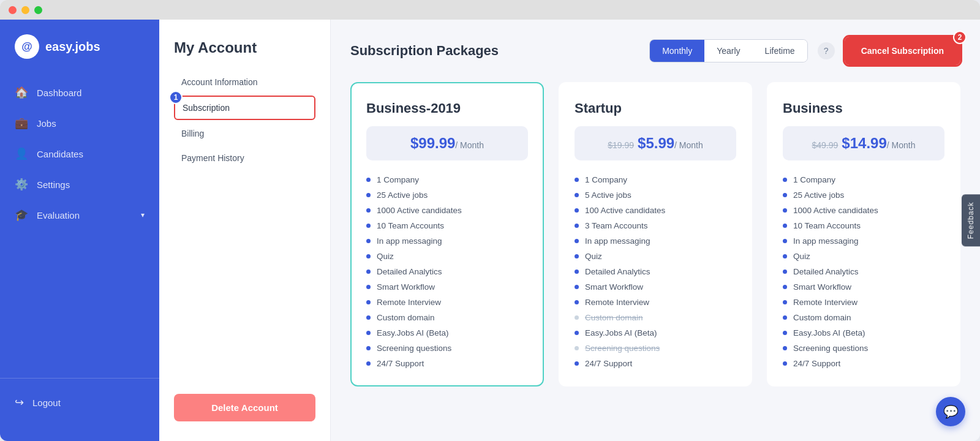 Image resolution: width=980 pixels, height=441 pixels. I want to click on plan-feature: Remote Interview, so click(655, 303).